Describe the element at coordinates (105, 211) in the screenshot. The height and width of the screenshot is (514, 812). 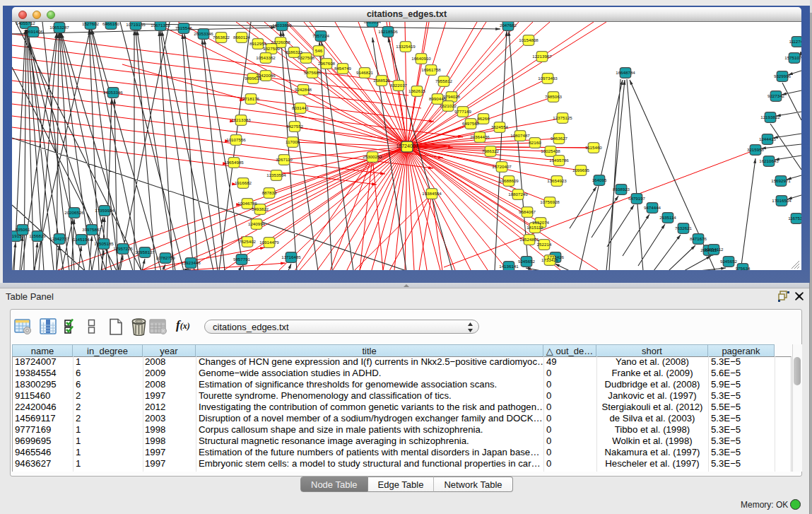
I see `svg-text: 17359924` at that location.